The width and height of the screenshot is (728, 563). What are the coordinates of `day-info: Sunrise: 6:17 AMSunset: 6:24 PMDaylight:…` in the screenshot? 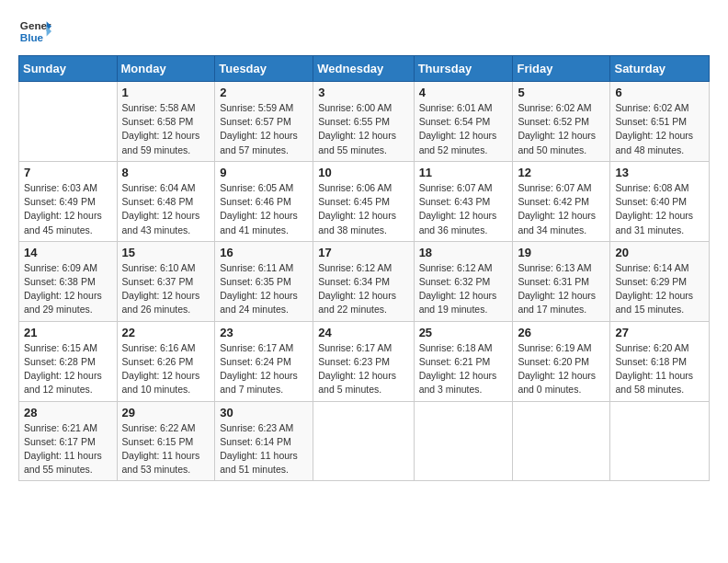 It's located at (264, 370).